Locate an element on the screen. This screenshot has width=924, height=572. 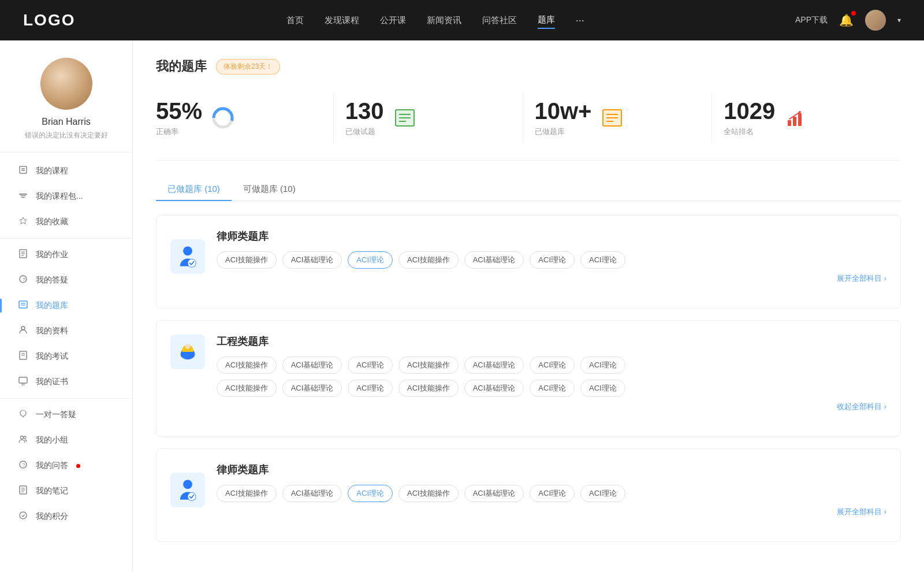
header-right: APP下载 🔔 ▾ is located at coordinates (848, 20).